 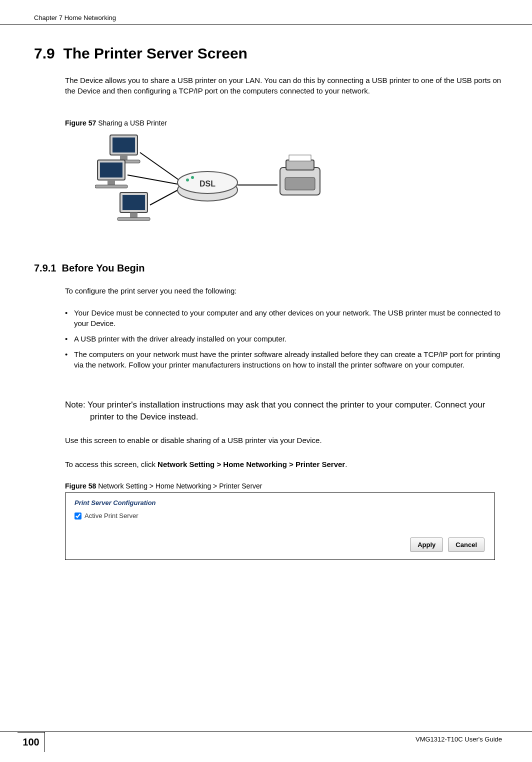 I want to click on checkbox-row: Active Print Server, so click(x=106, y=516).